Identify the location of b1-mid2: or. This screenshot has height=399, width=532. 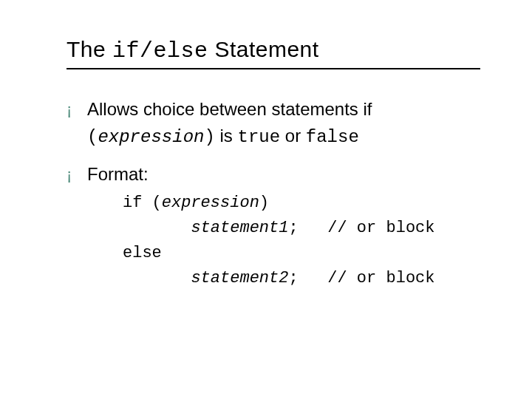
(293, 136).